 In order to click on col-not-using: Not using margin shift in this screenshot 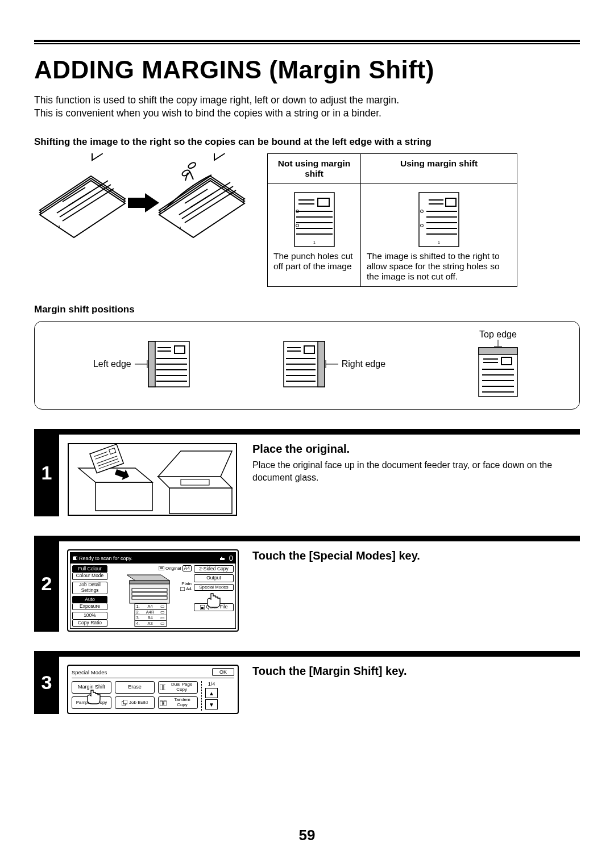, I will do `click(314, 169)`.